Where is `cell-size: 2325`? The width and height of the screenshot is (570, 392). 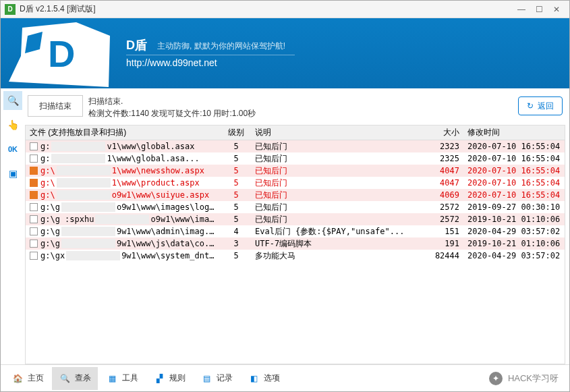 cell-size: 2325 is located at coordinates (445, 159).